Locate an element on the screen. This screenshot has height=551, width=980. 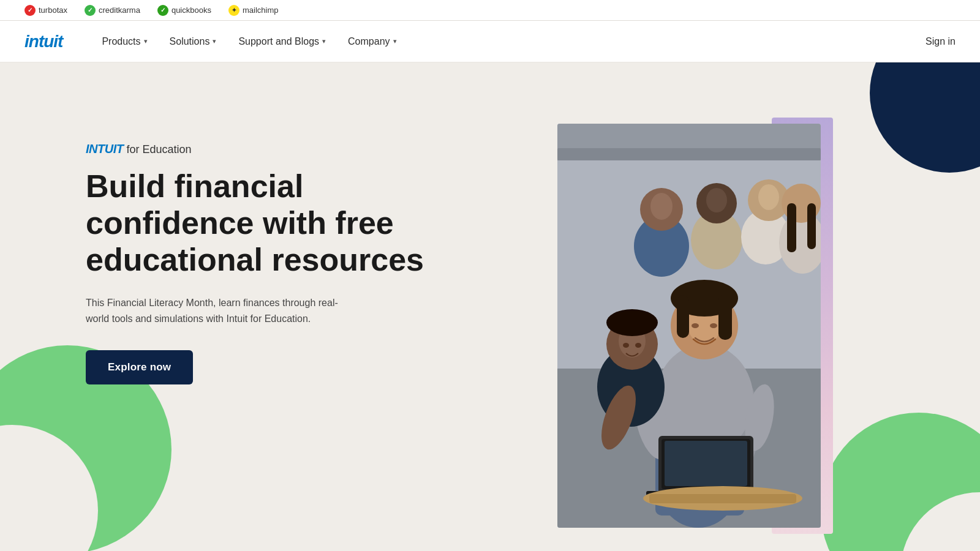
sign-in-link: Sign in is located at coordinates (941, 42).